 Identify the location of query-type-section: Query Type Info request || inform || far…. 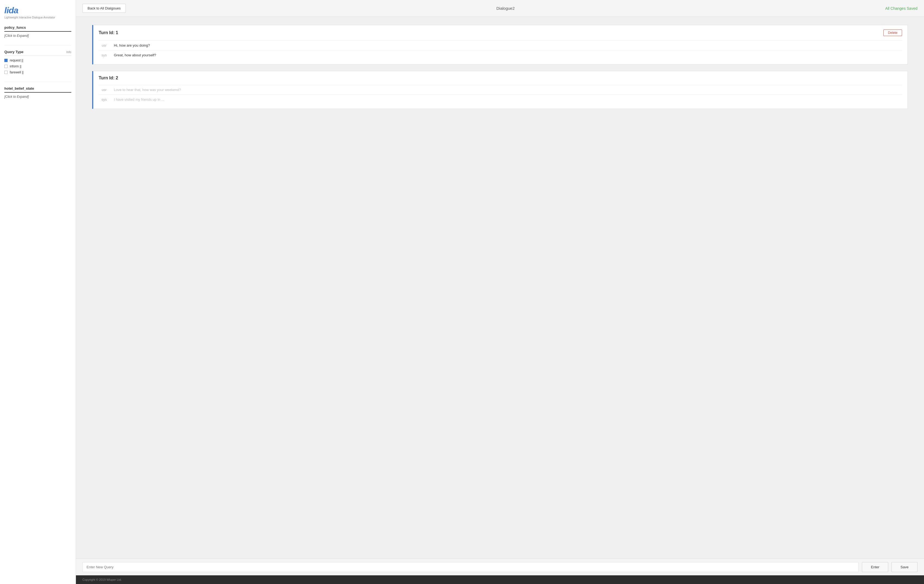
(38, 62).